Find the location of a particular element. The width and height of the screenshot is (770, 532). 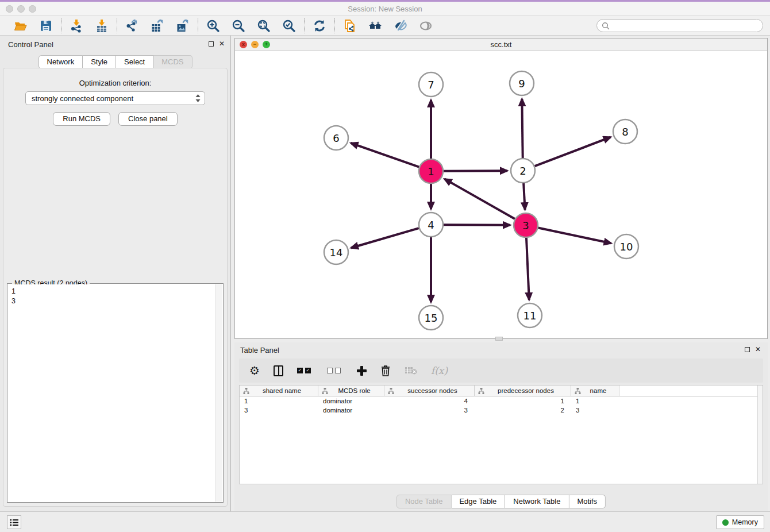

select-all-checks-icon: ✓✓ is located at coordinates (305, 371).